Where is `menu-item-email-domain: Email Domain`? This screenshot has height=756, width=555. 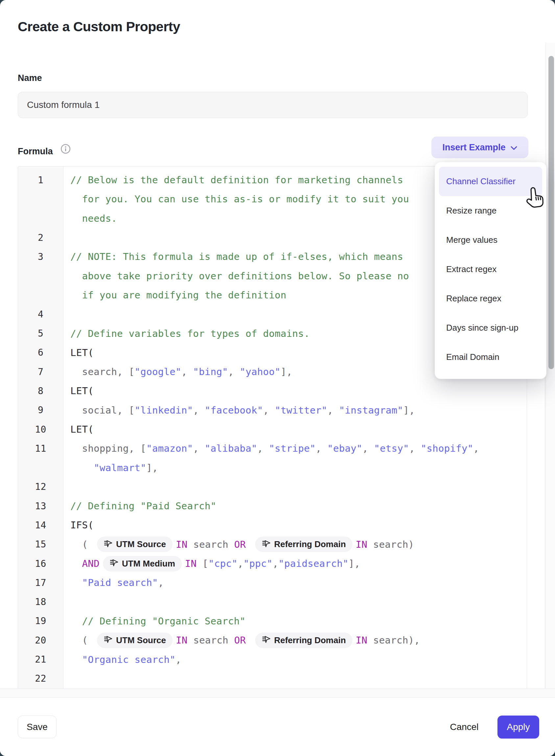
menu-item-email-domain: Email Domain is located at coordinates (490, 357).